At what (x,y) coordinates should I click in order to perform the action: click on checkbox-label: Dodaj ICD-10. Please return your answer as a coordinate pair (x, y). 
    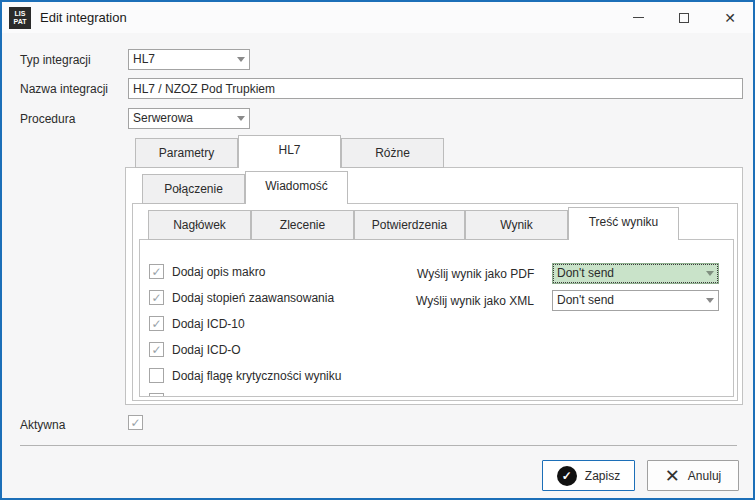
    Looking at the image, I should click on (208, 324).